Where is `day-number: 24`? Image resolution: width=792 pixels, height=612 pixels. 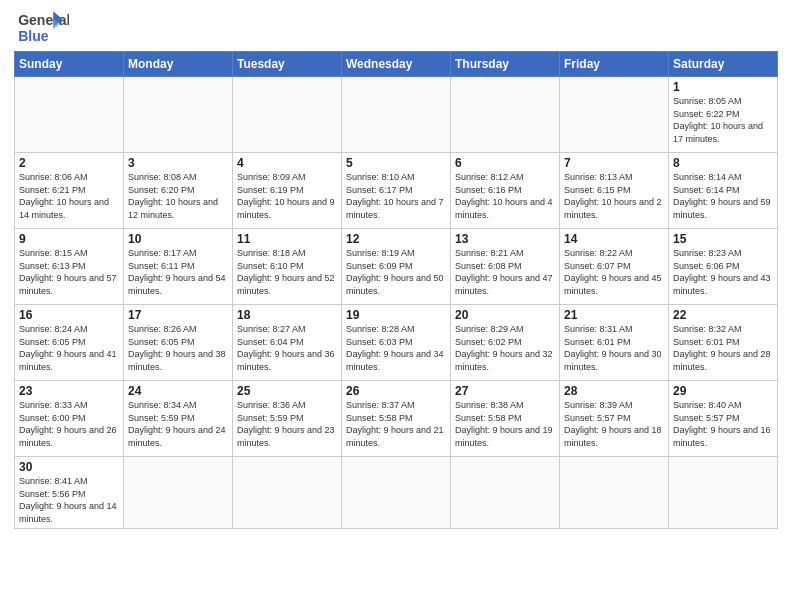
day-number: 24 is located at coordinates (178, 391).